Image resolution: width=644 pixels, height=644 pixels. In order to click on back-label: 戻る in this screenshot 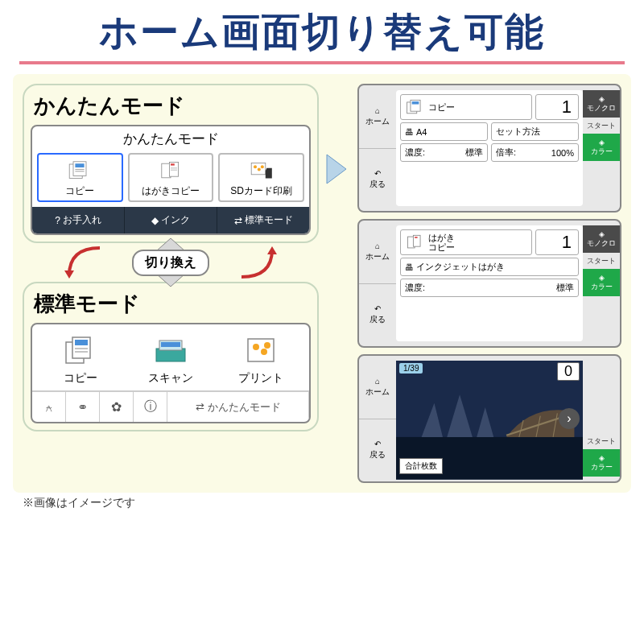, I will do `click(378, 320)`.